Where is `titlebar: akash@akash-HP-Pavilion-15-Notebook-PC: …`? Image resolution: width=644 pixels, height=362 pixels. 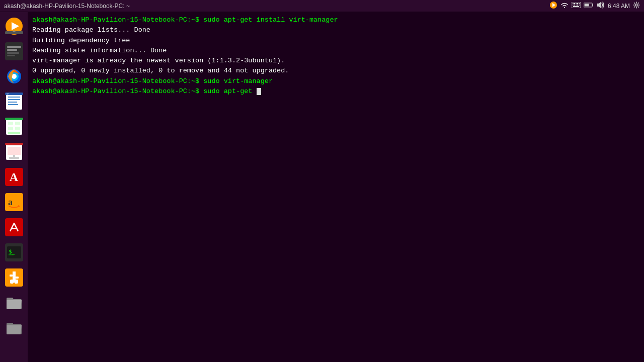
titlebar: akash@akash-HP-Pavilion-15-Notebook-PC: … is located at coordinates (322, 6).